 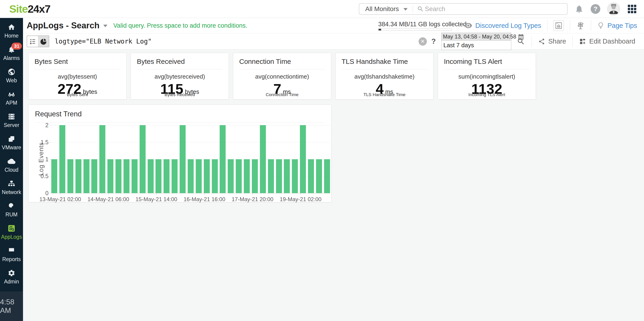 I want to click on run-search-icon, so click(x=521, y=42).